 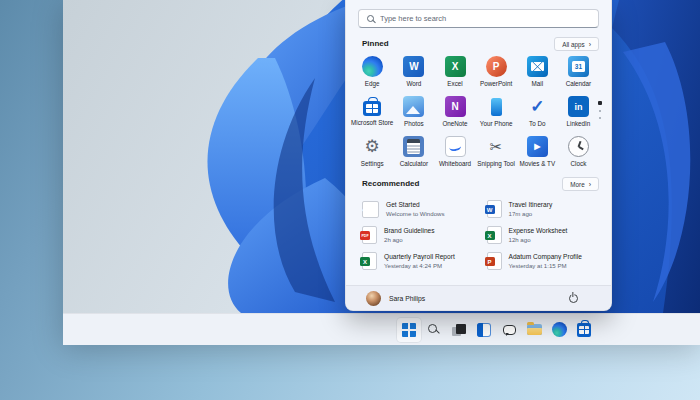 What do you see at coordinates (578, 66) in the screenshot?
I see `calendar-icon` at bounding box center [578, 66].